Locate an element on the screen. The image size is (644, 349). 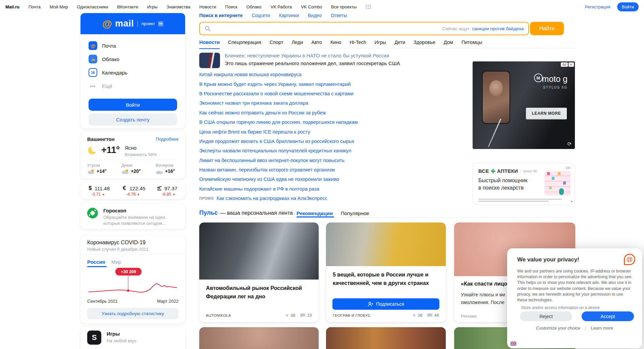
feed-card-author: ГЕОГРАФ И ГЛОБУС is located at coordinates (352, 315).